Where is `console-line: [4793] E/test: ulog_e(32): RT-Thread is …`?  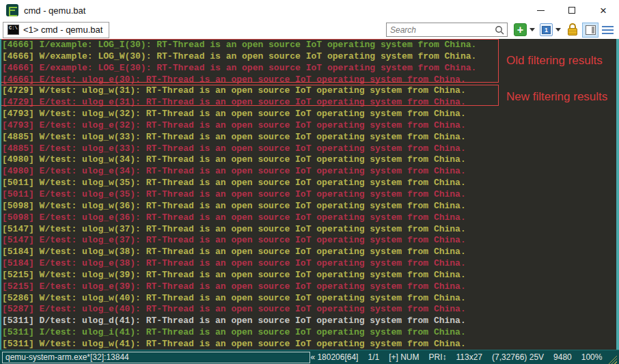 console-line: [4793] E/test: ulog_e(32): RT-Thread is … is located at coordinates (239, 126).